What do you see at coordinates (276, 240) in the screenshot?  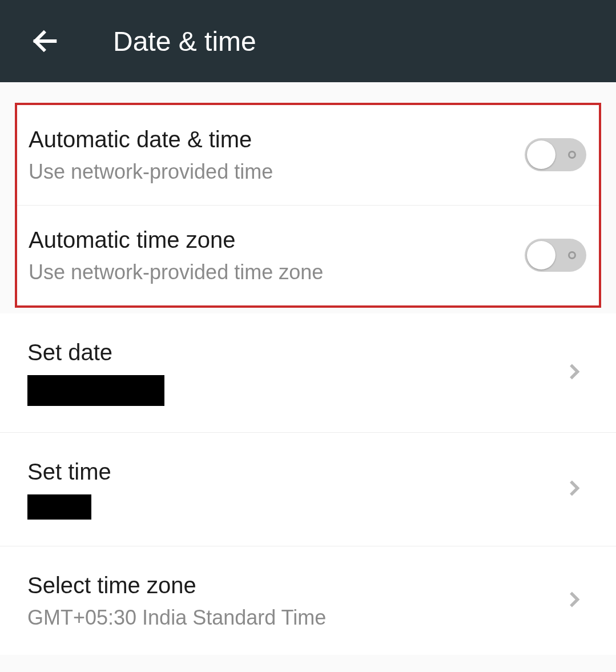 I see `row-title: Automatic time zone` at bounding box center [276, 240].